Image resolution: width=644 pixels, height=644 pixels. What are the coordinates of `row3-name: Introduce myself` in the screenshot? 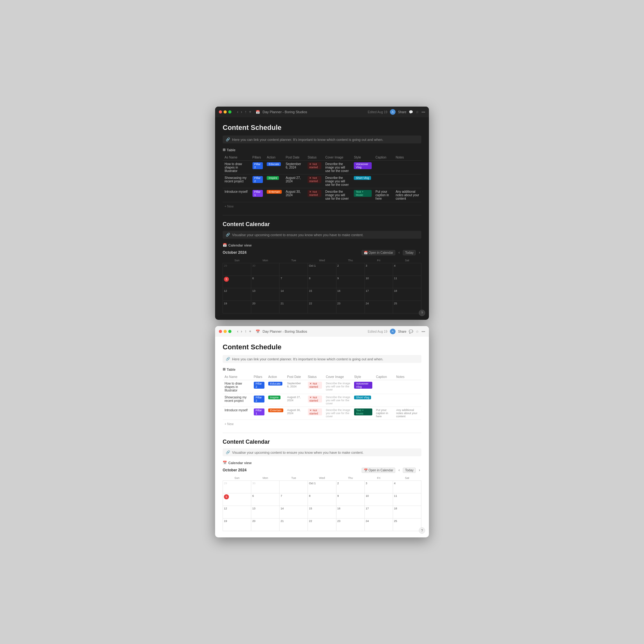 It's located at (237, 195).